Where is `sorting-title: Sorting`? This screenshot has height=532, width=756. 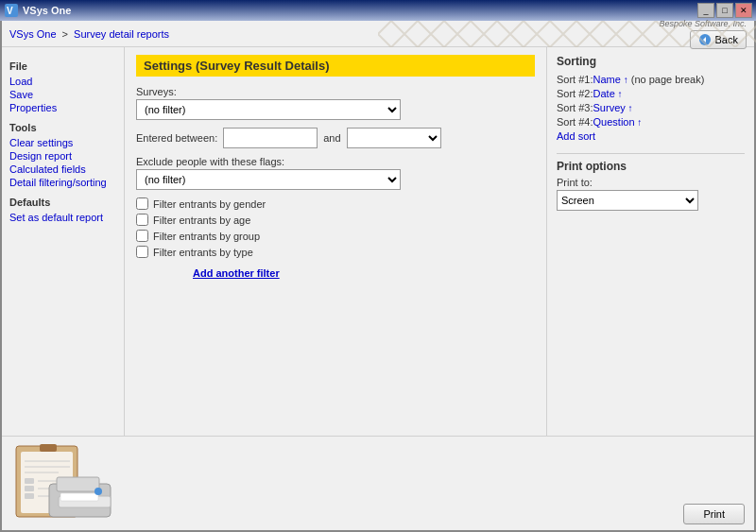
sorting-title: Sorting is located at coordinates (650, 61).